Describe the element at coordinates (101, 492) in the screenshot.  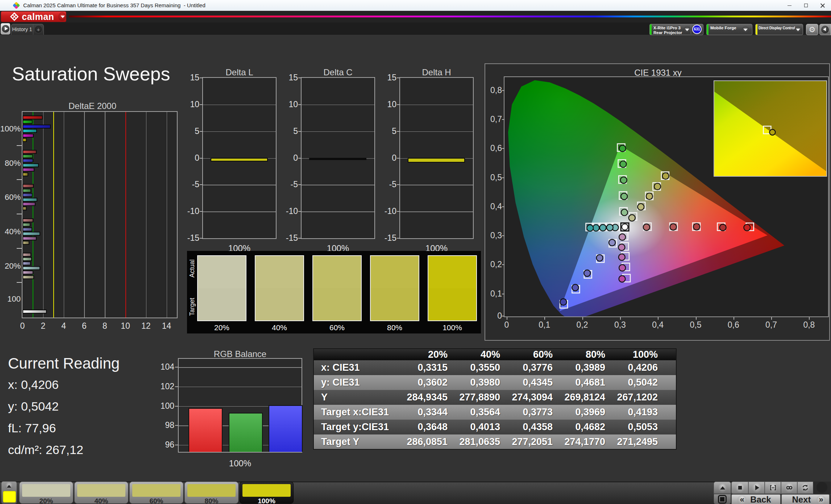
I see `slide-thumb-40%: 40%` at that location.